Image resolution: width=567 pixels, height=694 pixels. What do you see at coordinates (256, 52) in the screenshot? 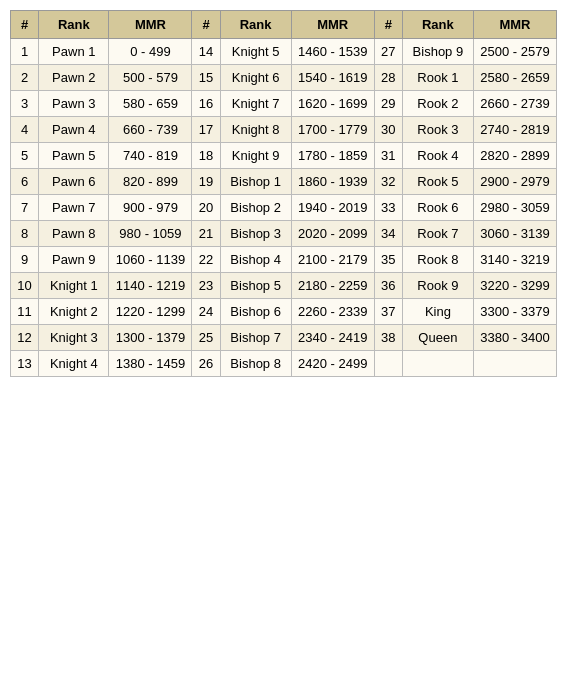
I see `table-cell: Knight 5` at bounding box center [256, 52].